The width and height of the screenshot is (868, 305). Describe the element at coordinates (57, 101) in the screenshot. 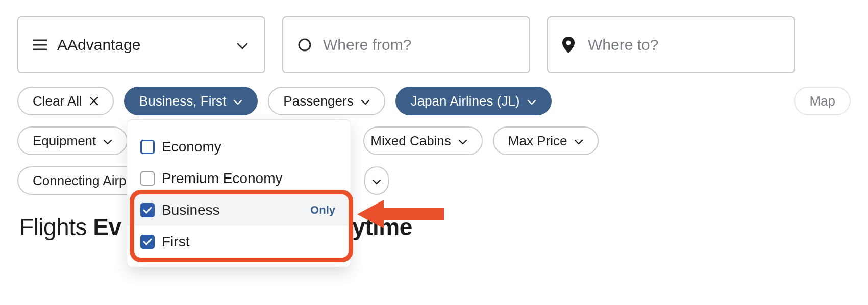

I see `clear-all-label: Clear All` at that location.